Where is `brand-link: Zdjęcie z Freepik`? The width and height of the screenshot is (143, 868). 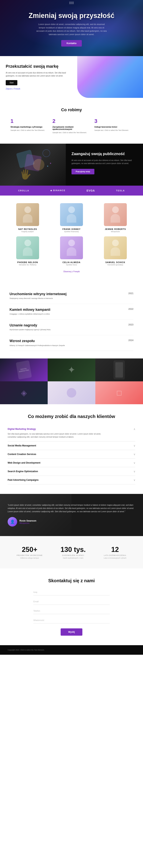
brand-link: Zdjęcie z Freepik is located at coordinates (13, 89).